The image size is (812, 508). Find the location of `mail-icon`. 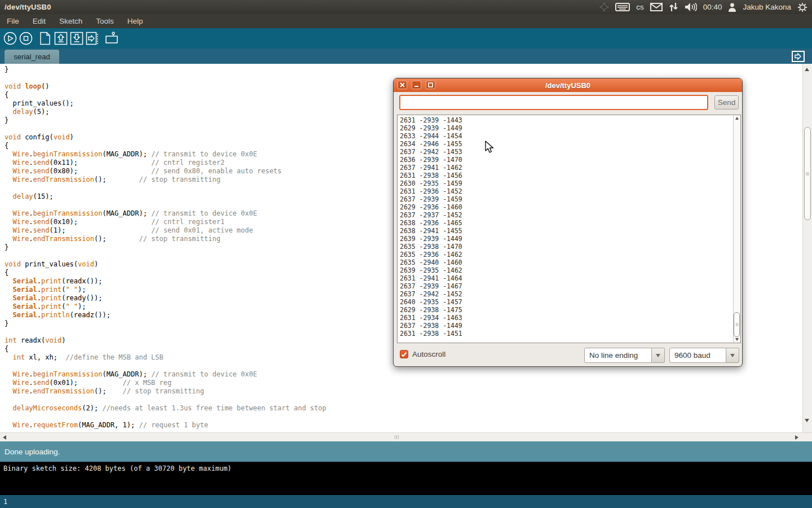

mail-icon is located at coordinates (656, 7).